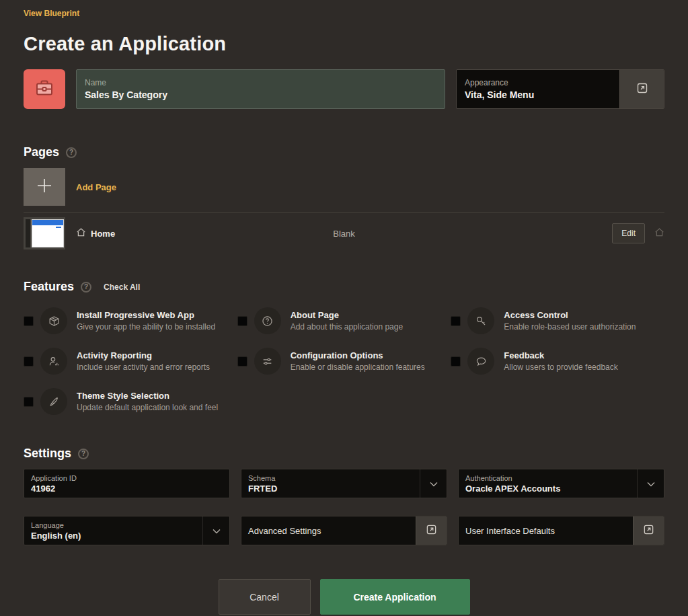  I want to click on schema-dropdown-button, so click(433, 484).